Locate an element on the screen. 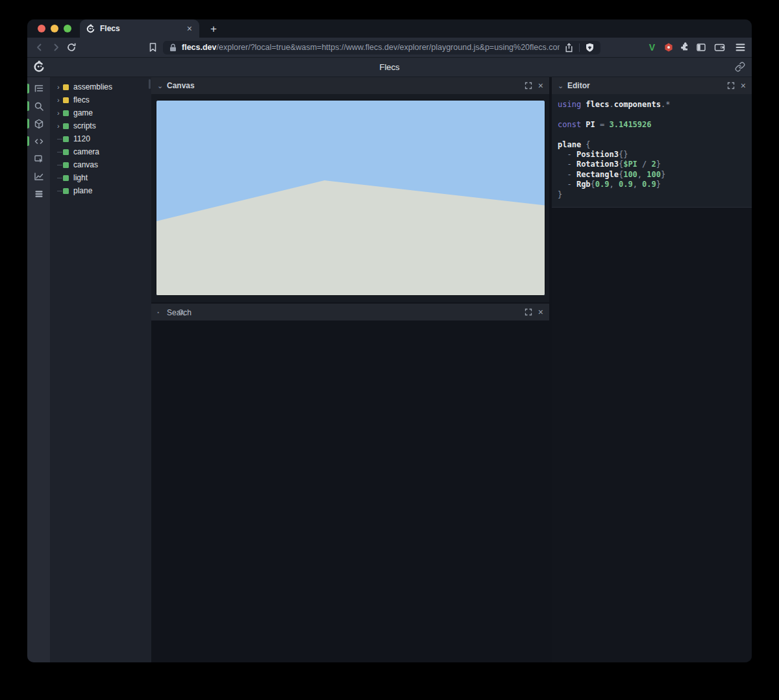 The width and height of the screenshot is (779, 700). browser-toolbar: flecs.dev/explorer/?local=true&wasm=http… is located at coordinates (390, 47).